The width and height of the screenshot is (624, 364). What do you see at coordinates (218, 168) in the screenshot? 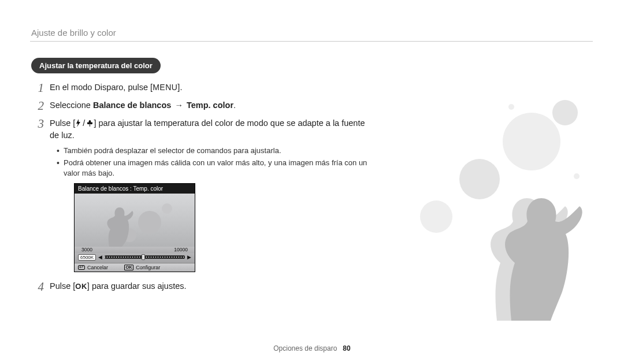
I see `bullet-item: Podrá obtener una imagen más cálida con …` at bounding box center [218, 168].